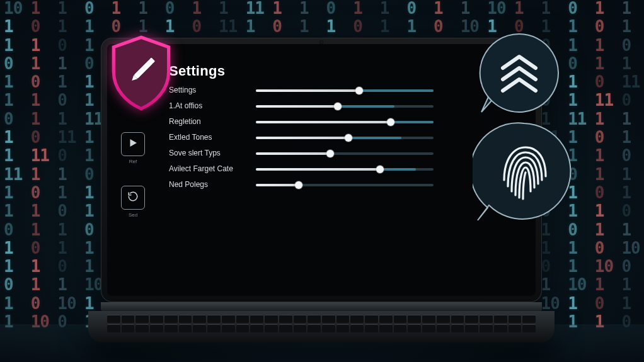 The height and width of the screenshot is (362, 644). I want to click on sidebar-button-caption: Ref, so click(133, 161).